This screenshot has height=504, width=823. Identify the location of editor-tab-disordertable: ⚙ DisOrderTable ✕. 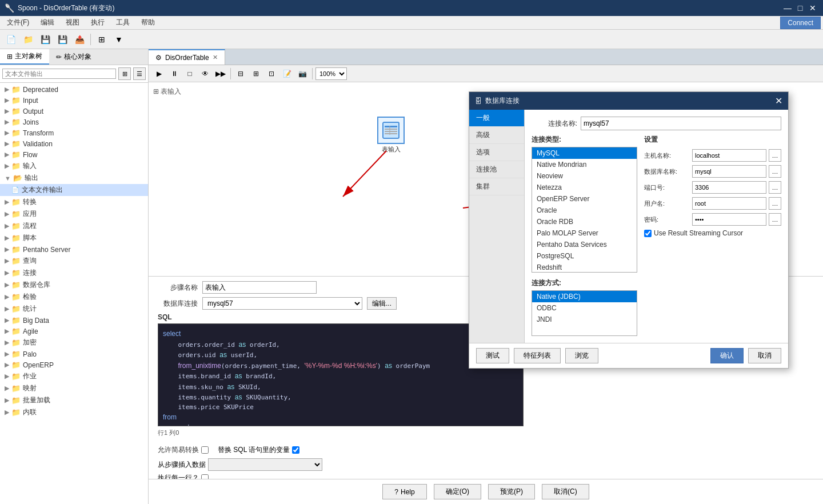
(187, 57).